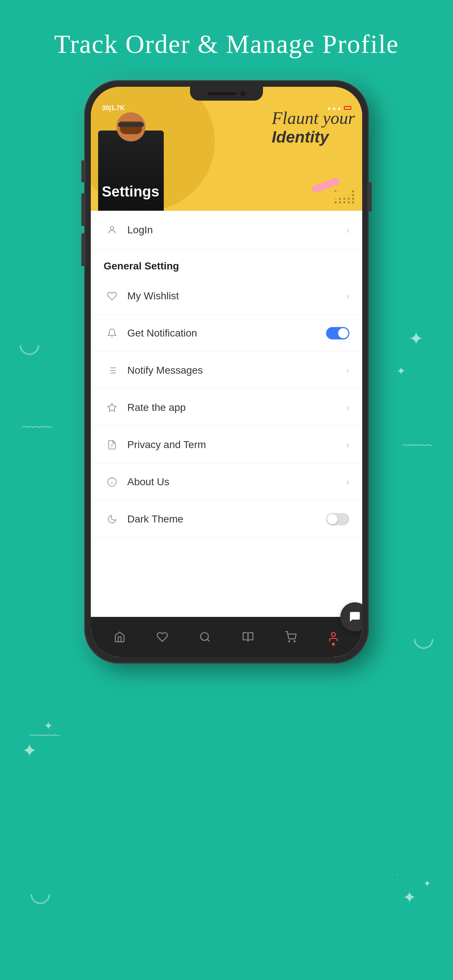  Describe the element at coordinates (237, 371) in the screenshot. I see `notify-messages-label: Notify Messages` at that location.